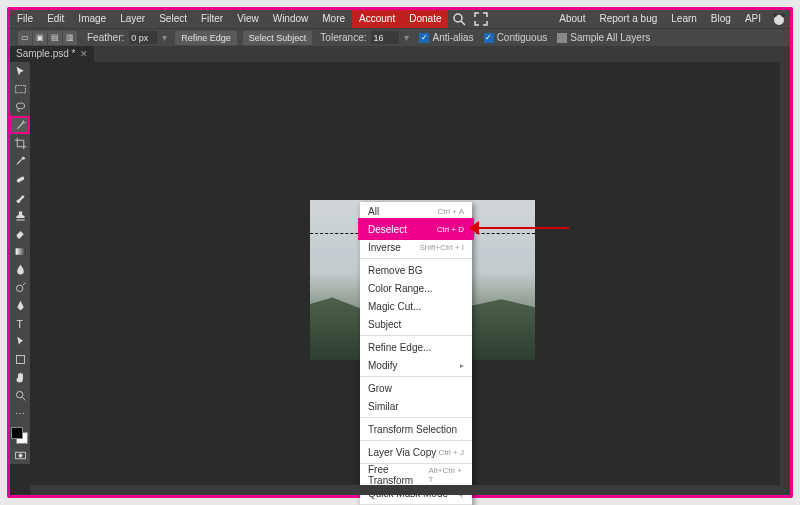 The width and height of the screenshot is (800, 505). I want to click on tool-blur, so click(20, 269).